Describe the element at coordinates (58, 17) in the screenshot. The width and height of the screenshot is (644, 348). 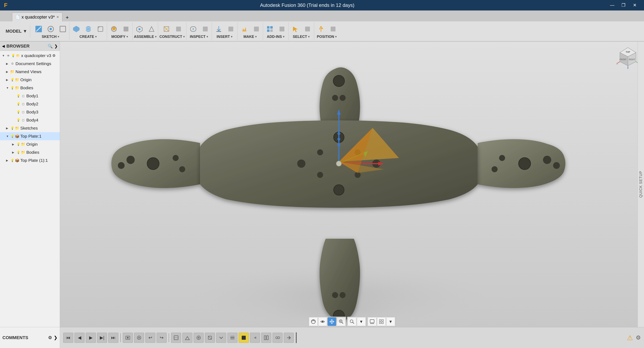
I see `tab-close-icon: ✕` at that location.